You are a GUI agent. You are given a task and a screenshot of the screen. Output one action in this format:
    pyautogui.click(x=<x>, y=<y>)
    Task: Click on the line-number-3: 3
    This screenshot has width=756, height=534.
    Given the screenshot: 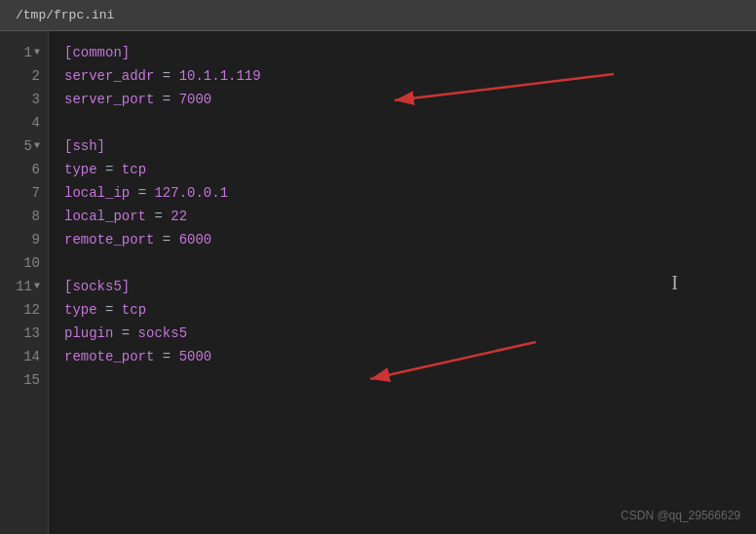 What is the action you would take?
    pyautogui.click(x=23, y=99)
    